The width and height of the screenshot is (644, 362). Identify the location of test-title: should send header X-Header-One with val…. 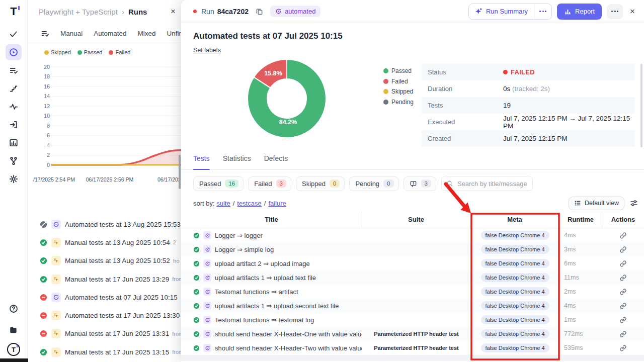
(289, 334).